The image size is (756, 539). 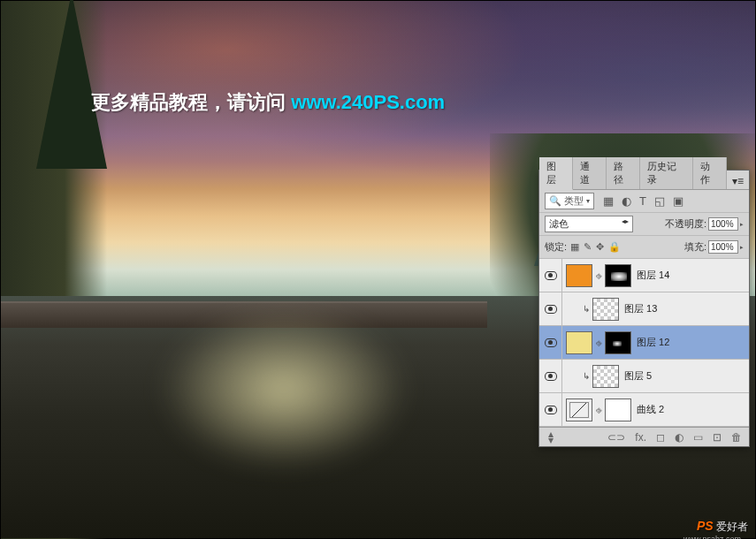 I want to click on search-icon: 🔍, so click(x=555, y=201).